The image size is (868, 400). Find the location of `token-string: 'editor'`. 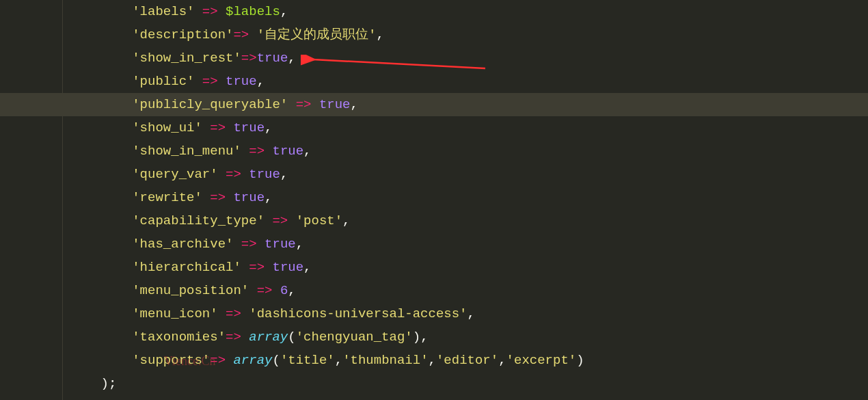

token-string: 'editor' is located at coordinates (467, 360).